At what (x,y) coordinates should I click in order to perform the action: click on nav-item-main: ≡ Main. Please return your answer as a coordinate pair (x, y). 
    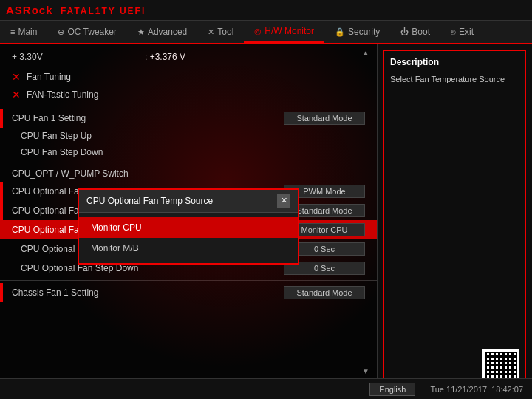
    Looking at the image, I should click on (24, 32).